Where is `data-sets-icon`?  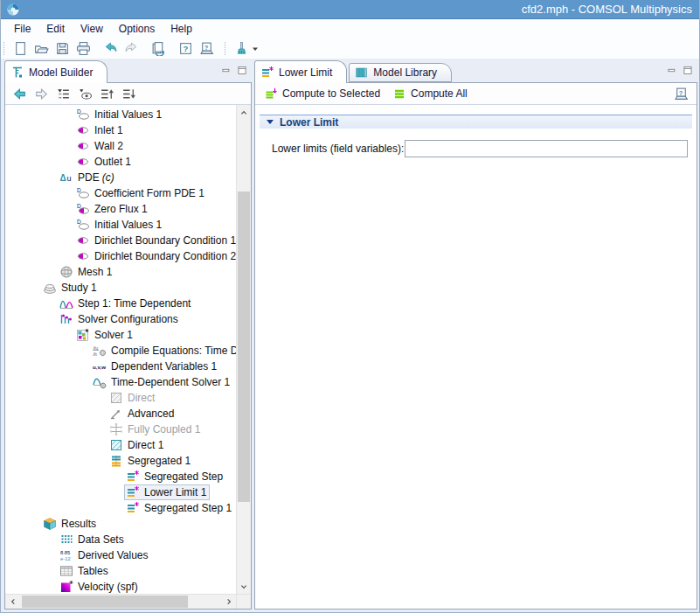
data-sets-icon is located at coordinates (66, 540).